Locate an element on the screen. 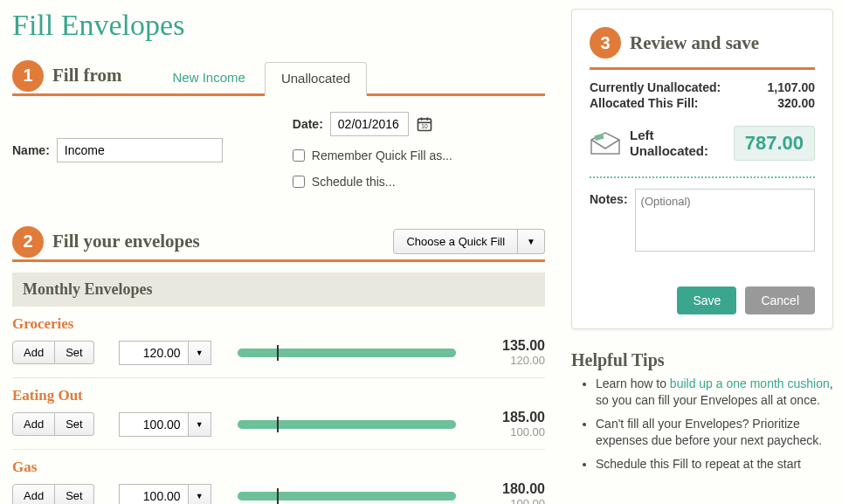  schedule-label: Schedule this... is located at coordinates (354, 182).